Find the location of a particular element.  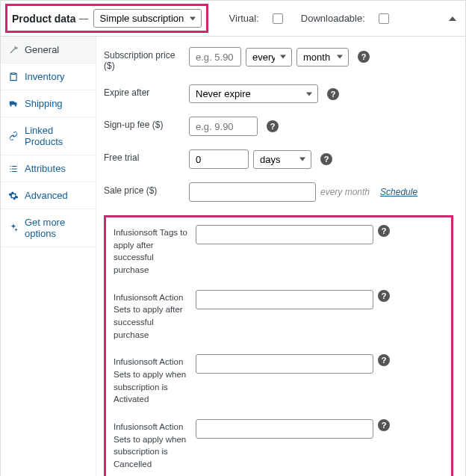

label-inf-actions-activated: Infusionsoft Action Sets to apply when s… is located at coordinates (155, 380).